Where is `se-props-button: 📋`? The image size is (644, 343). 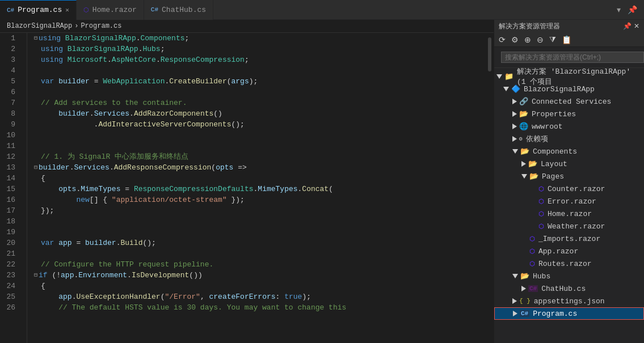 se-props-button: 📋 is located at coordinates (566, 40).